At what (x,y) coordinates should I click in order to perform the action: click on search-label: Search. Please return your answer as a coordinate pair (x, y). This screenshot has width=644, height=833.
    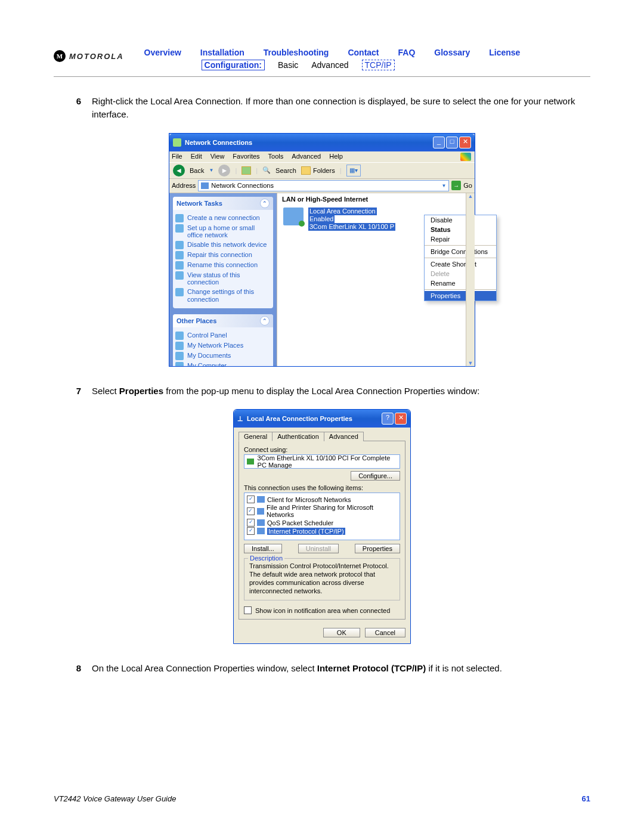
    Looking at the image, I should click on (286, 171).